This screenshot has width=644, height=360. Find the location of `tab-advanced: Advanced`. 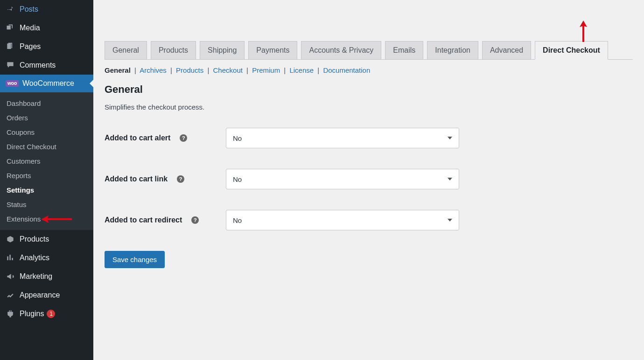

tab-advanced: Advanced is located at coordinates (507, 50).